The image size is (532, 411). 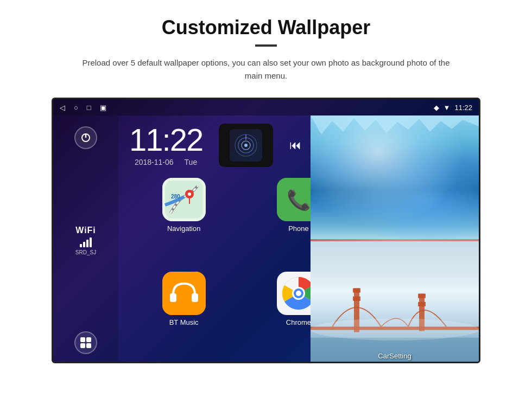 I want to click on wallpaper-ice, so click(x=395, y=177).